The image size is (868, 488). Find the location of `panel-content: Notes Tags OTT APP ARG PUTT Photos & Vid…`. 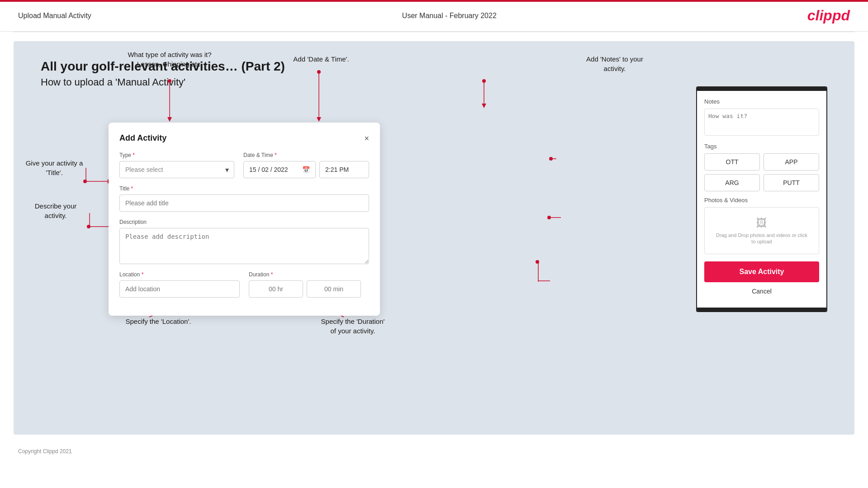

panel-content: Notes Tags OTT APP ARG PUTT Photos & Vid… is located at coordinates (762, 199).